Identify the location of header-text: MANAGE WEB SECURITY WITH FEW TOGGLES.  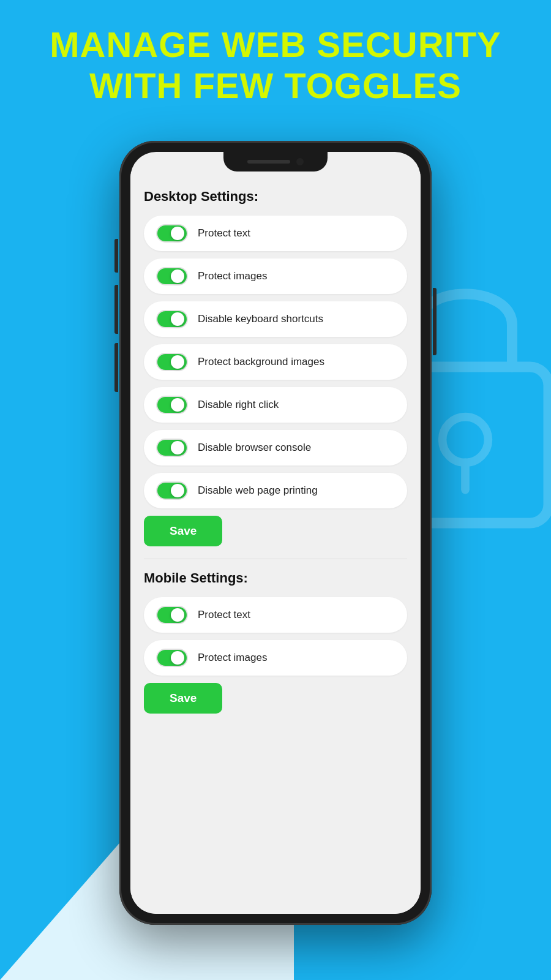
(276, 65).